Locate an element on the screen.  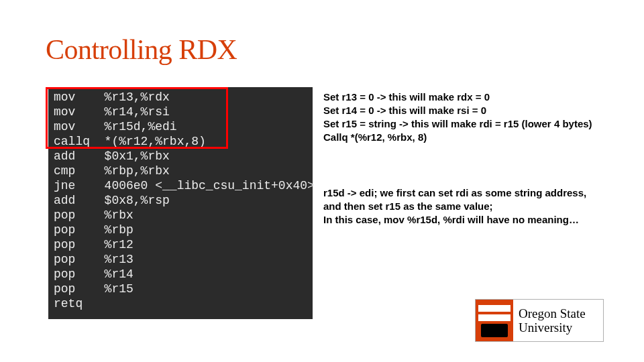
note-line: Set r14 = 0 -> this will make rsi = 0 is located at coordinates (478, 111).